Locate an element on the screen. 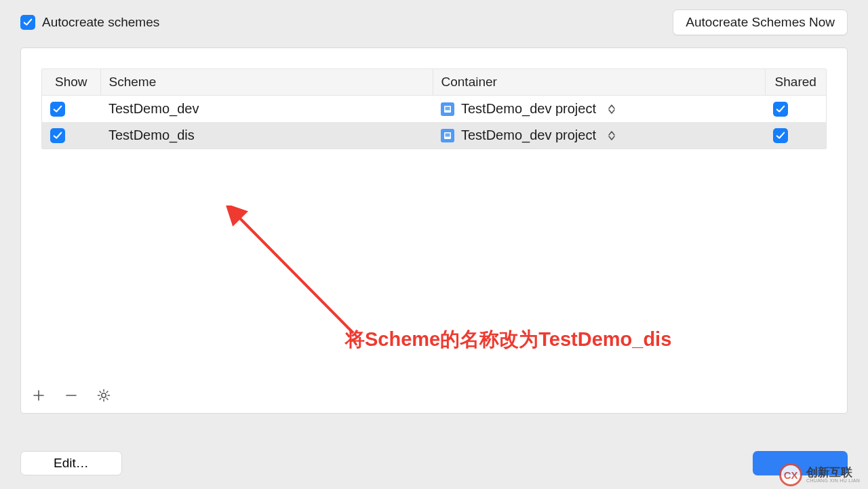 This screenshot has width=868, height=489. add-button is located at coordinates (39, 395).